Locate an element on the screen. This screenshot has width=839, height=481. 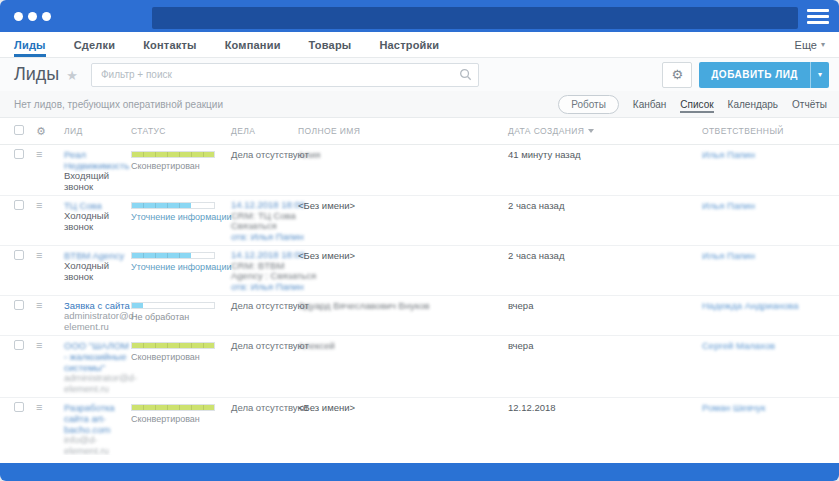
column-header: ОТВЕТСТВЕННЫЙ is located at coordinates (770, 131).